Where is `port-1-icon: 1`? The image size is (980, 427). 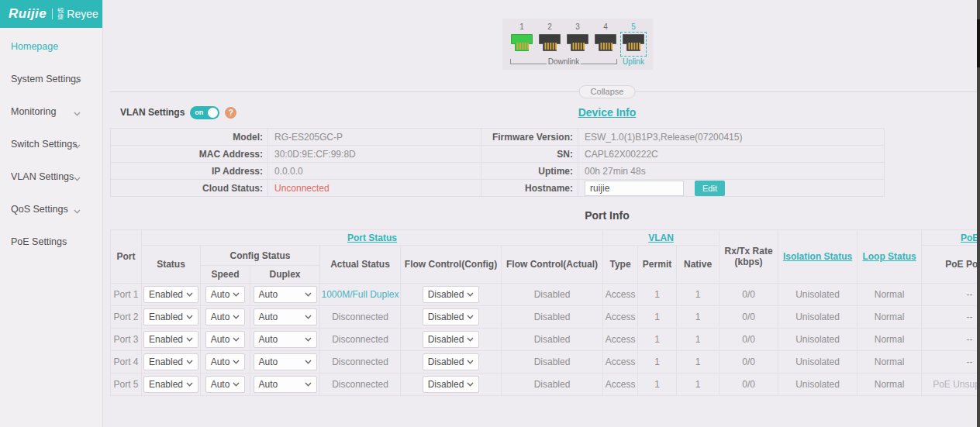
port-1-icon: 1 is located at coordinates (522, 39).